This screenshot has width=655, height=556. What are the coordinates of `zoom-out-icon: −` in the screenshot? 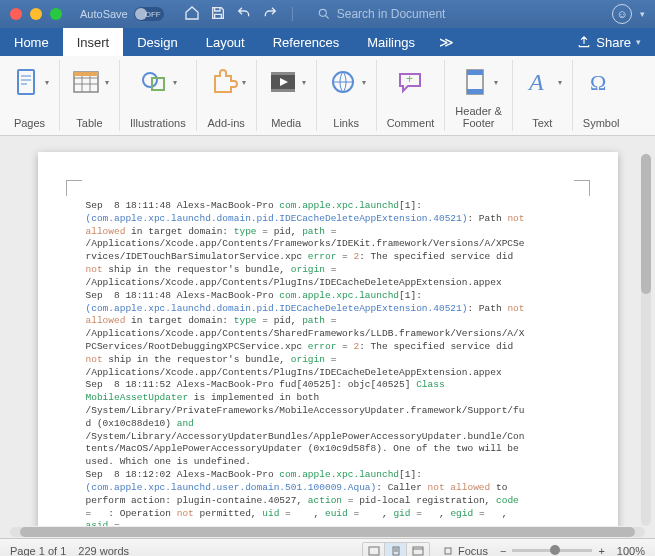 It's located at (503, 551).